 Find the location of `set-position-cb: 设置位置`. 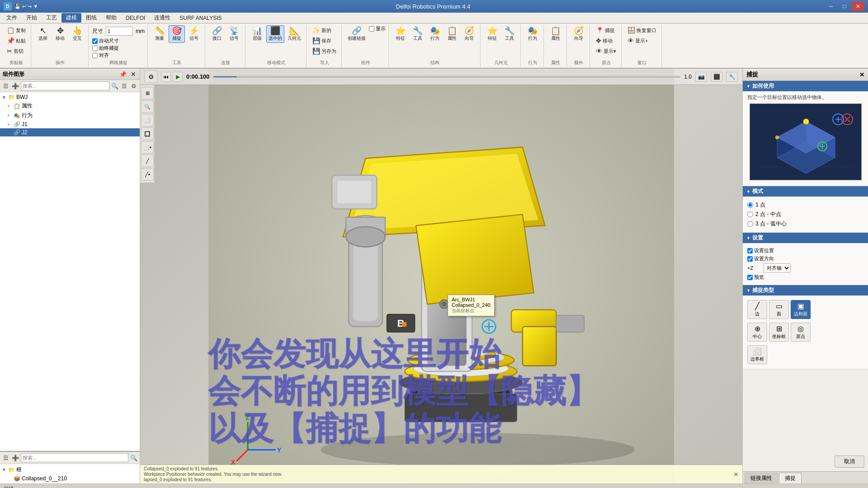

set-position-cb: 设置位置 is located at coordinates (806, 250).